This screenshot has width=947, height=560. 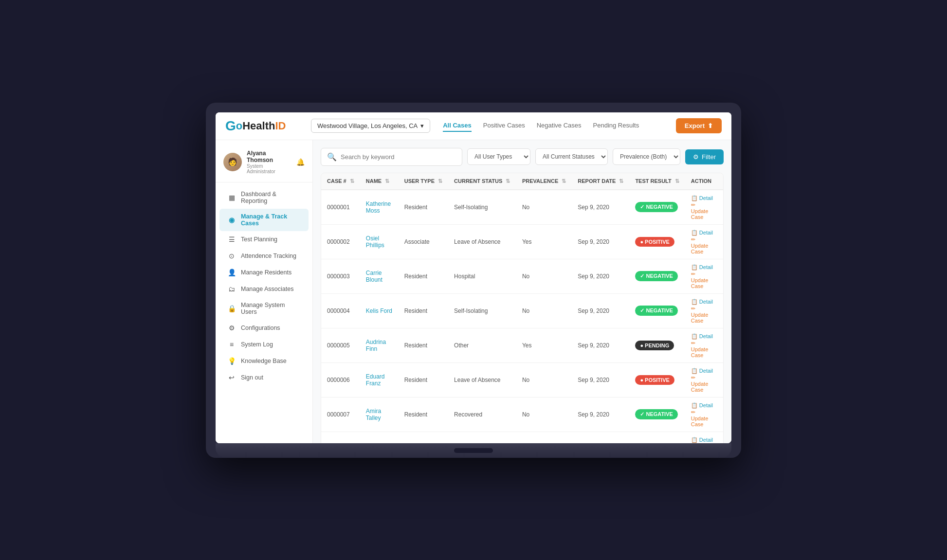 I want to click on export-button: Export ⬆, so click(x=699, y=126).